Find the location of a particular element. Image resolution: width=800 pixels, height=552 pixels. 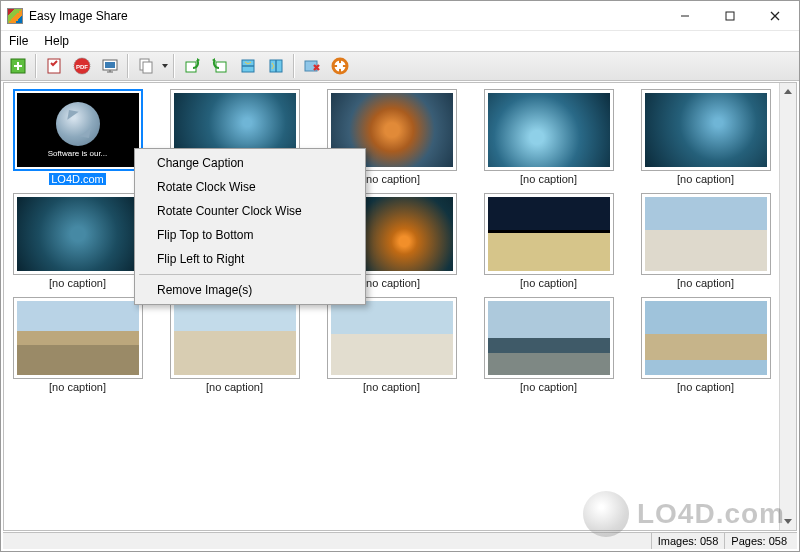

flip-vertical-button is located at coordinates (248, 66).